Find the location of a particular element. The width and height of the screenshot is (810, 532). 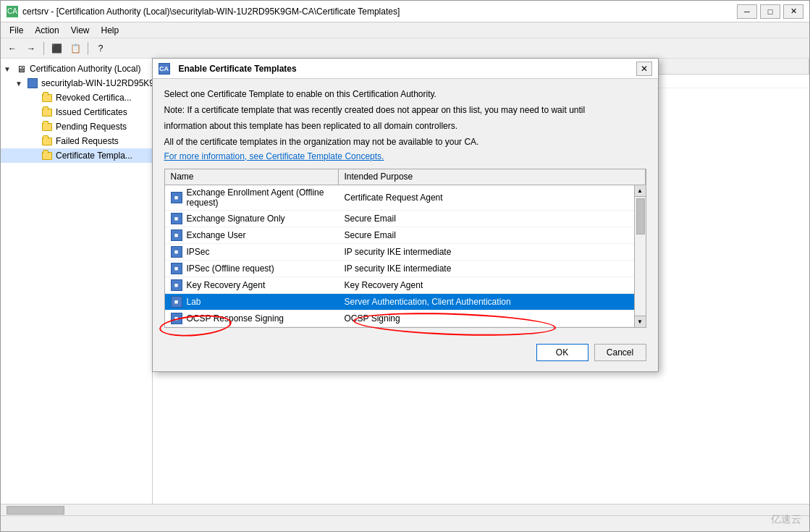

row-name-5: ■Key Recovery Agent is located at coordinates (258, 285).